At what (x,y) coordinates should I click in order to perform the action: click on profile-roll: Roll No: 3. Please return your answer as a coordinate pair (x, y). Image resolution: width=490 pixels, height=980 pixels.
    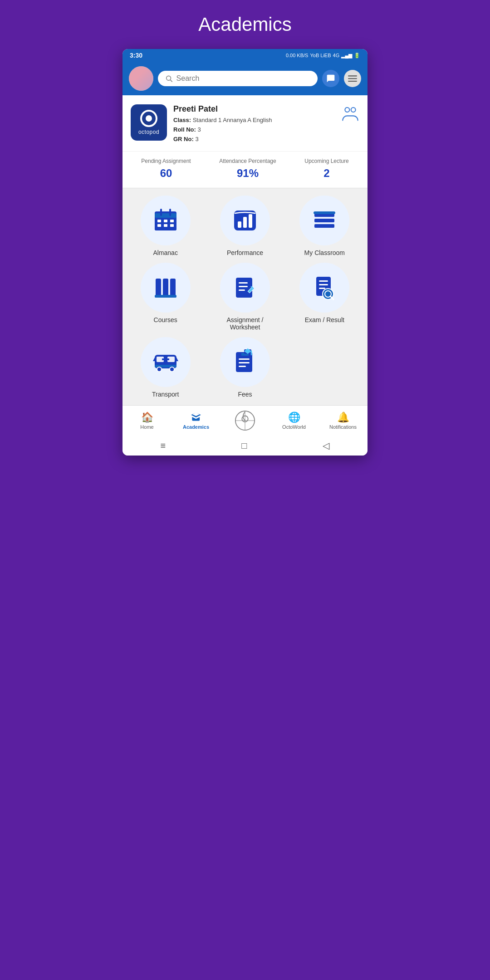
    Looking at the image, I should click on (254, 130).